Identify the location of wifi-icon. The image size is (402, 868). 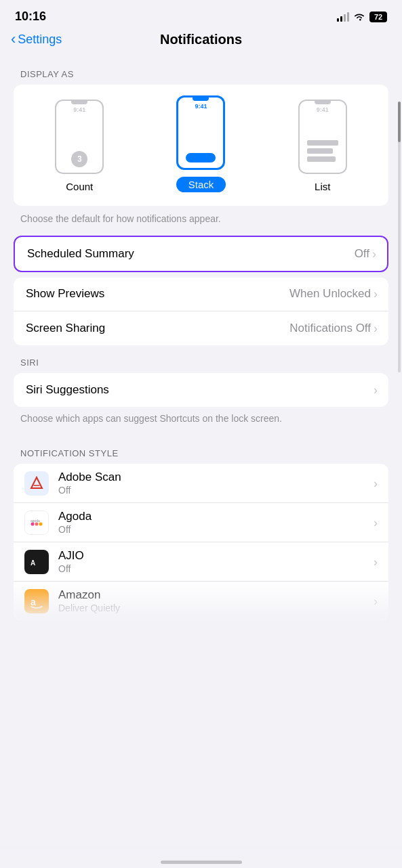
(359, 17).